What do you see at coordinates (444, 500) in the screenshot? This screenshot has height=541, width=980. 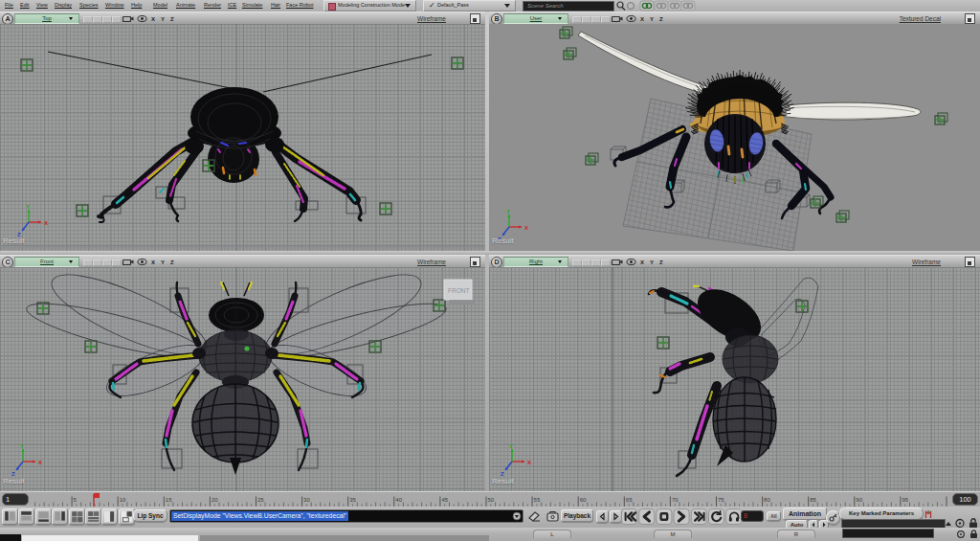 I see `svg-text: 45` at bounding box center [444, 500].